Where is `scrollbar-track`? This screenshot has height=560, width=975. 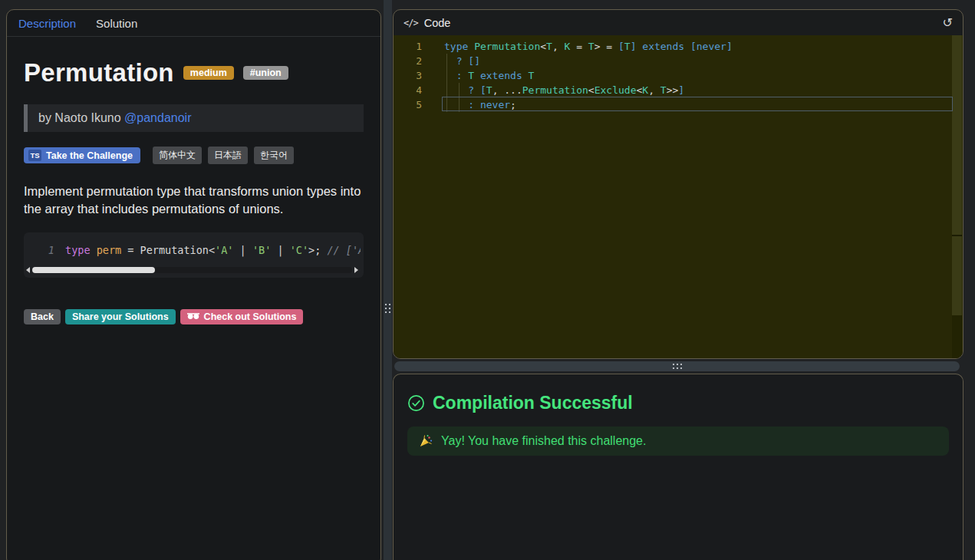
scrollbar-track is located at coordinates (192, 270).